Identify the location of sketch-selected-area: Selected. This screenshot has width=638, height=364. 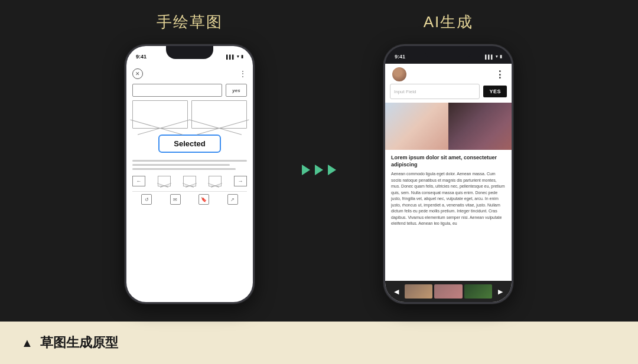
(190, 144).